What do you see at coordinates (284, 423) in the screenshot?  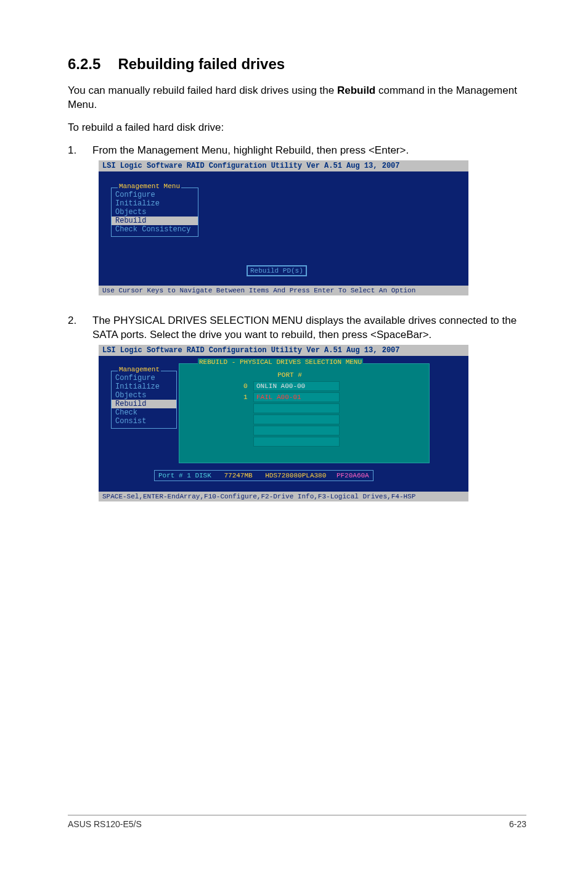 I see `raid-utility-window-2: LSI Logic Software RAID Configuration Ut…` at bounding box center [284, 423].